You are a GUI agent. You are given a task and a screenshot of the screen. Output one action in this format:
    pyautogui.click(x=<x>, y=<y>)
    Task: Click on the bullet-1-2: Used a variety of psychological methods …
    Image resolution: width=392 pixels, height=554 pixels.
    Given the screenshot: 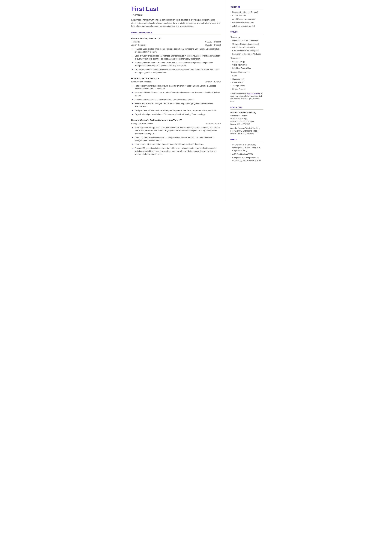 What is the action you would take?
    pyautogui.click(x=176, y=57)
    